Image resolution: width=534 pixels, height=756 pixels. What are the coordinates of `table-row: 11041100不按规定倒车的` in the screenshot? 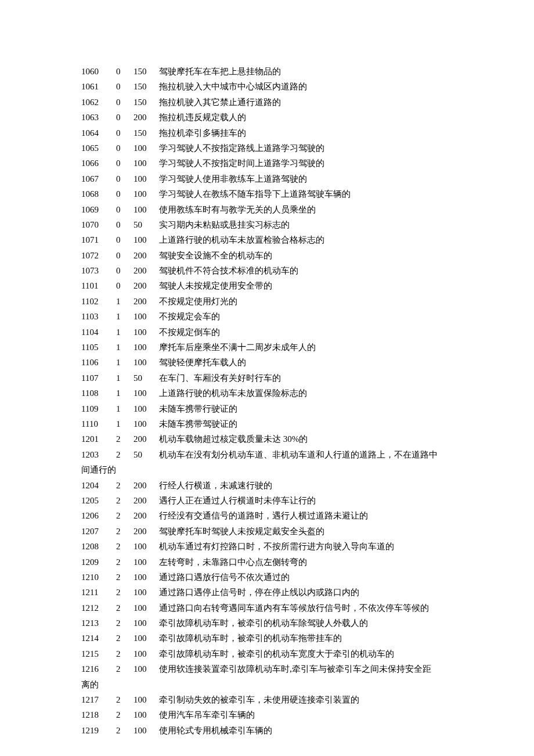 It's located at (267, 332).